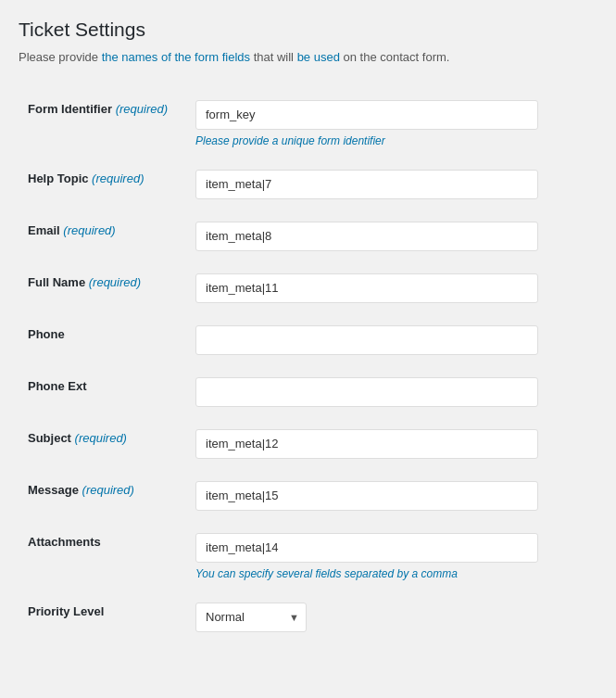  Describe the element at coordinates (85, 178) in the screenshot. I see `help-topic-label: Help Topic (required)` at that location.